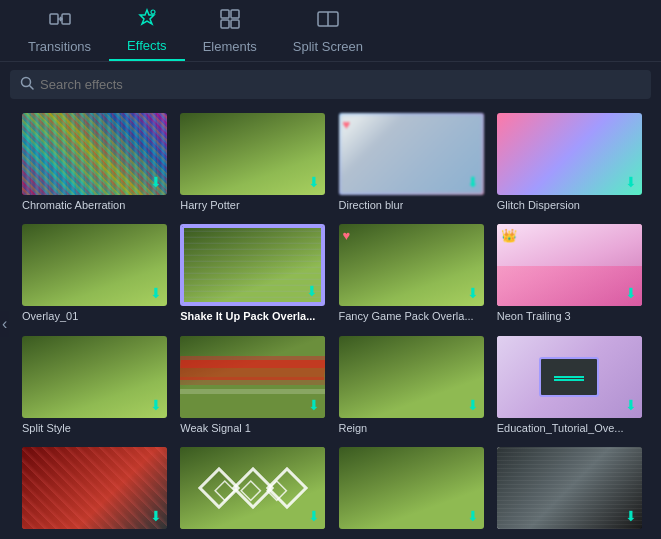 The height and width of the screenshot is (539, 661). I want to click on effect-label: Reign, so click(354, 428).